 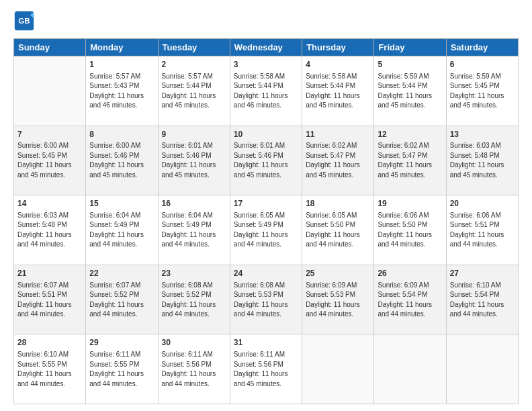 What do you see at coordinates (50, 369) in the screenshot?
I see `day-info: Sunrise: 6:10 AMSunset: 5:55 PMDaylight:…` at bounding box center [50, 369].